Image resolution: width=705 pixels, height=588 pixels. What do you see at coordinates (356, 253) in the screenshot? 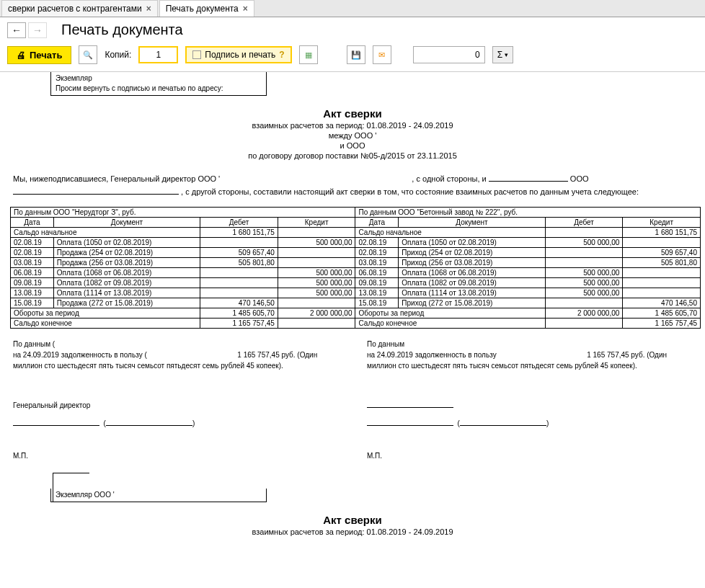
I see `table-row: 02.08.19Продажа (254 от 02.08.2019)509 6…` at bounding box center [356, 253].